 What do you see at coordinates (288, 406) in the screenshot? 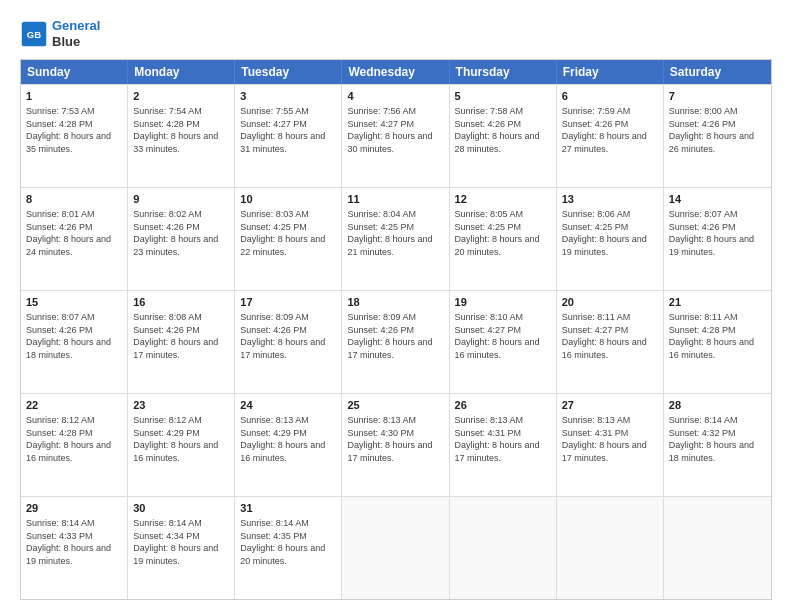
I see `day-number: 24` at bounding box center [288, 406].